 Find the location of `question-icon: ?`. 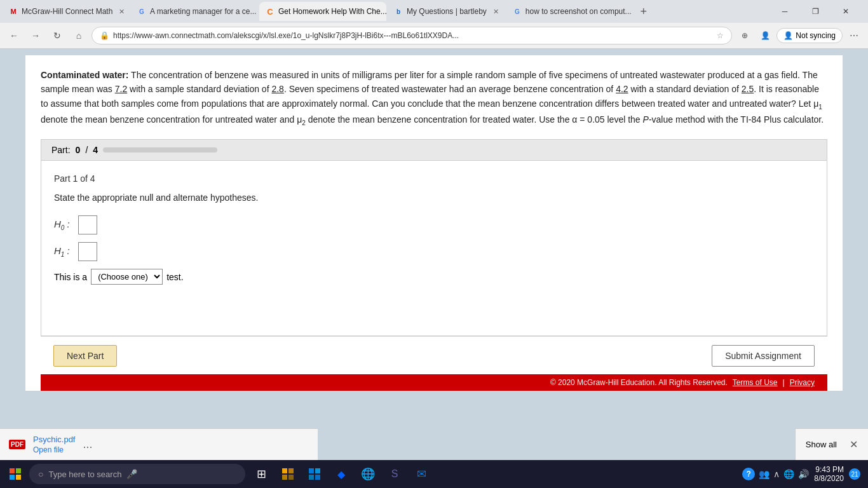

question-icon: ? is located at coordinates (749, 474).